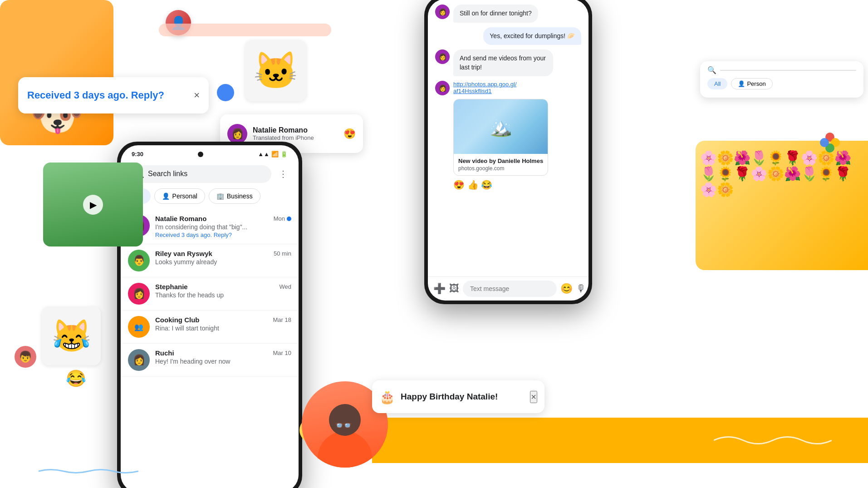 This screenshot has height=488, width=868. What do you see at coordinates (223, 291) in the screenshot?
I see `convo-body-stephanie: Stephanie Wed Thanks for the heads up` at bounding box center [223, 291].